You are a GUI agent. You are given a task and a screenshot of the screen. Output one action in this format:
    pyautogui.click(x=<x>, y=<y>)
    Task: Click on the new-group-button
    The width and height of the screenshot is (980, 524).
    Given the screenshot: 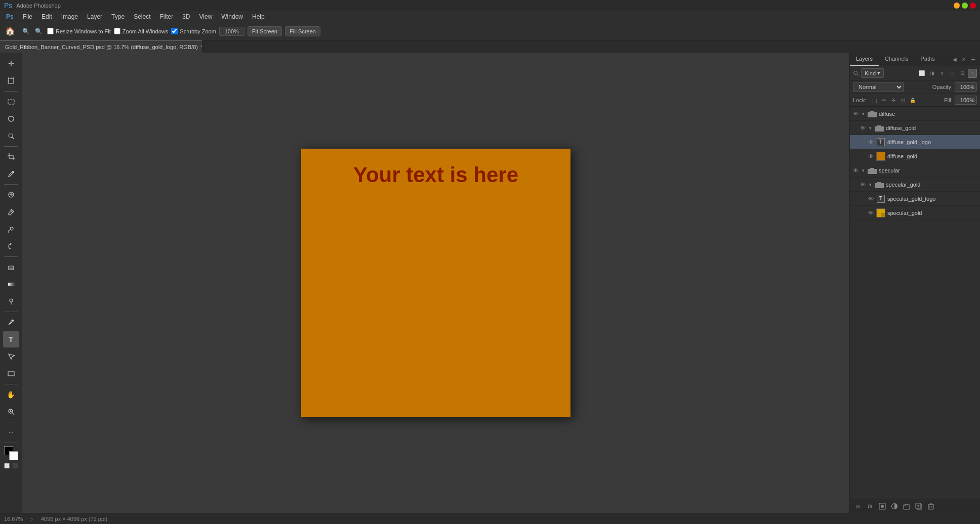 What is the action you would take?
    pyautogui.click(x=907, y=506)
    